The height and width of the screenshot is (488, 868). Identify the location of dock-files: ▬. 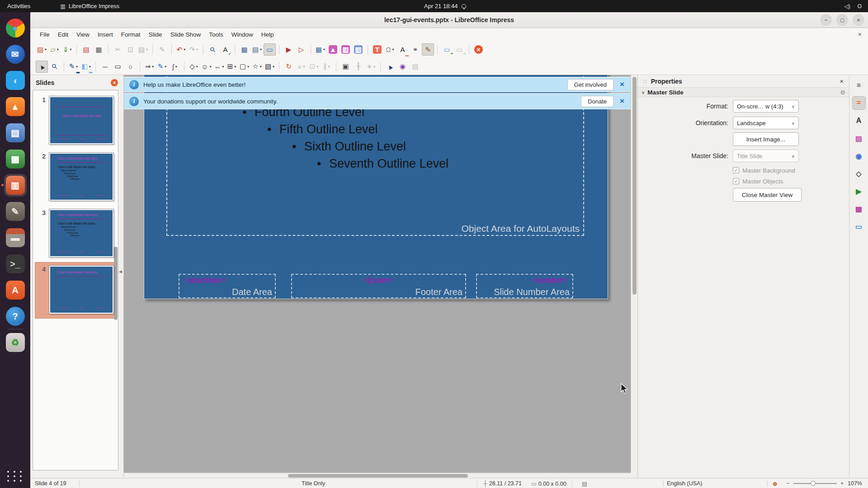
(15, 238).